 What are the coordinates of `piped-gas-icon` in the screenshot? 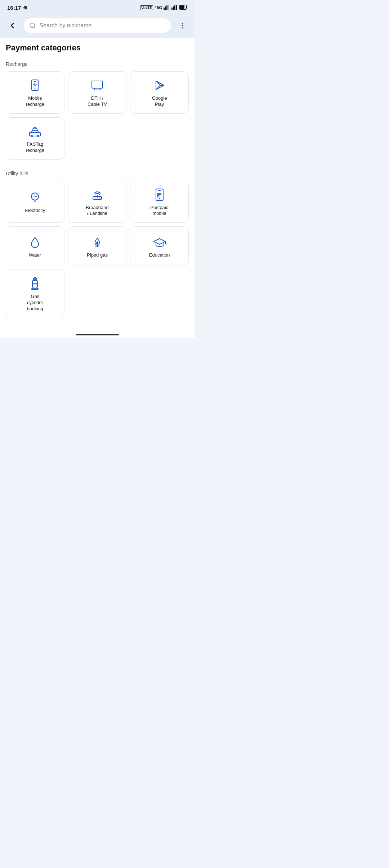 It's located at (97, 242).